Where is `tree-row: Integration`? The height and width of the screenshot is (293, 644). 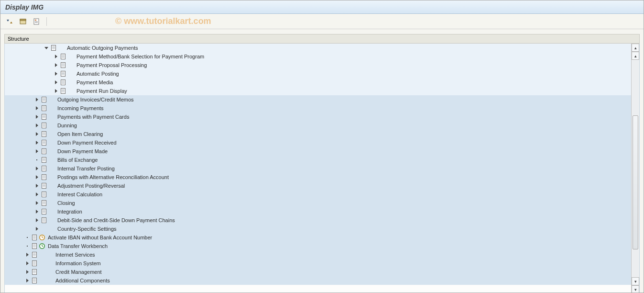 tree-row: Integration is located at coordinates (318, 212).